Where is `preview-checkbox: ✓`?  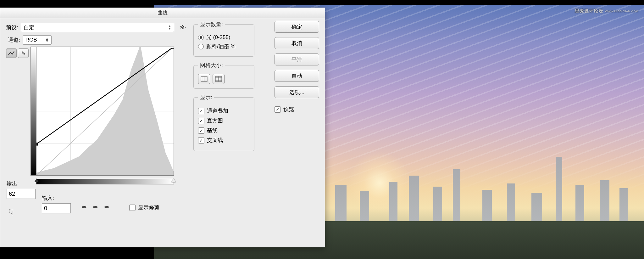
preview-checkbox: ✓ is located at coordinates (278, 110).